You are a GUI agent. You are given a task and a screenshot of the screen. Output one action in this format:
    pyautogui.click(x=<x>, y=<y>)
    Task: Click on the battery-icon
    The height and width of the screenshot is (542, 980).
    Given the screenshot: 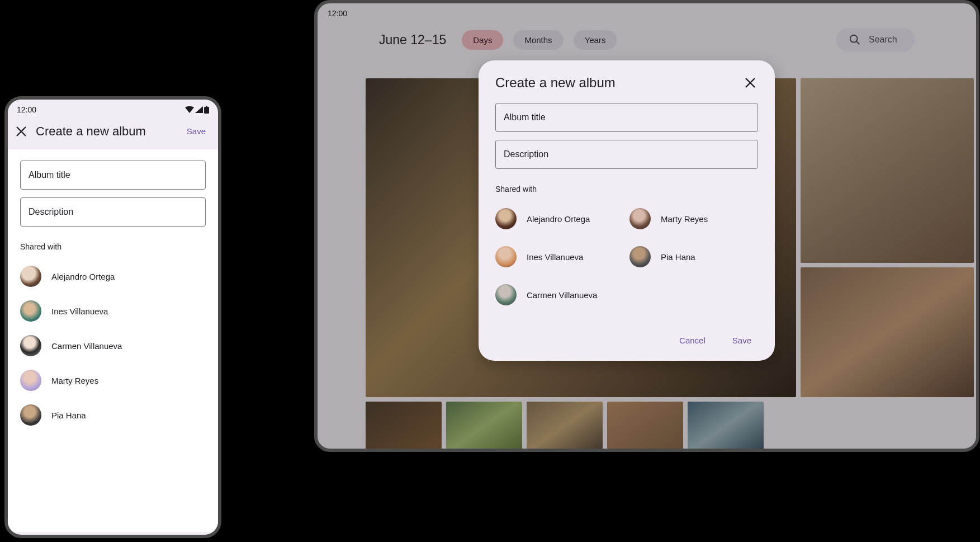 What is the action you would take?
    pyautogui.click(x=207, y=110)
    